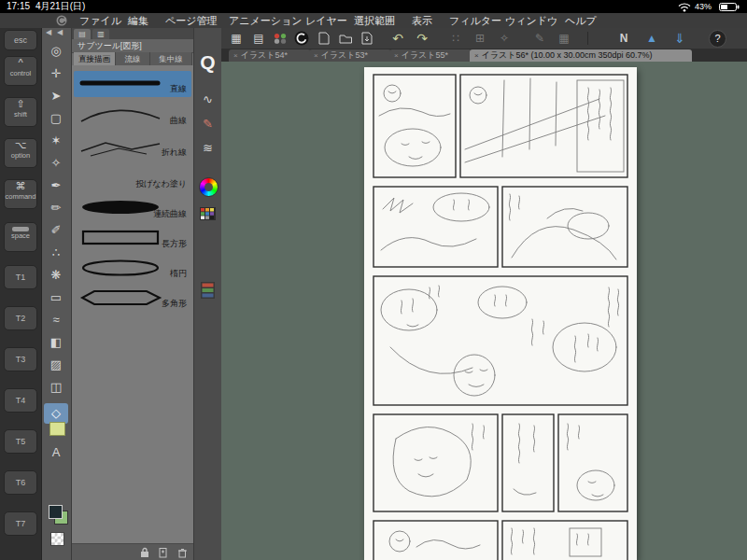  What do you see at coordinates (56, 74) in the screenshot?
I see `move-tool-icon: ✛` at bounding box center [56, 74].